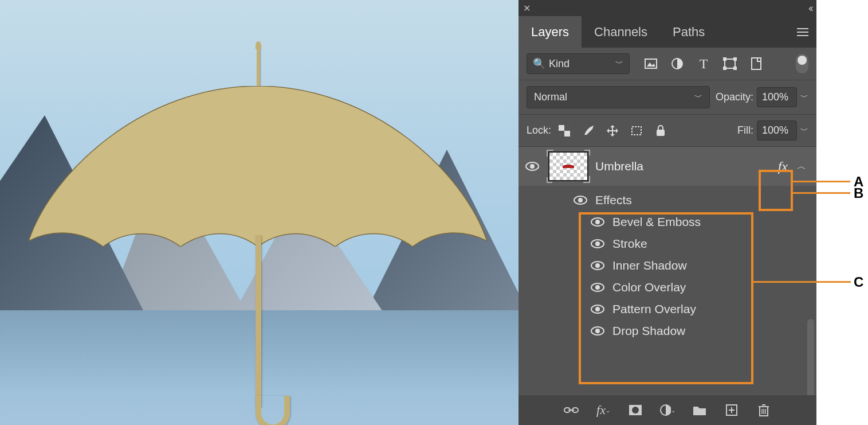  Describe the element at coordinates (564, 131) in the screenshot. I see `lock-transparency-icon` at that location.